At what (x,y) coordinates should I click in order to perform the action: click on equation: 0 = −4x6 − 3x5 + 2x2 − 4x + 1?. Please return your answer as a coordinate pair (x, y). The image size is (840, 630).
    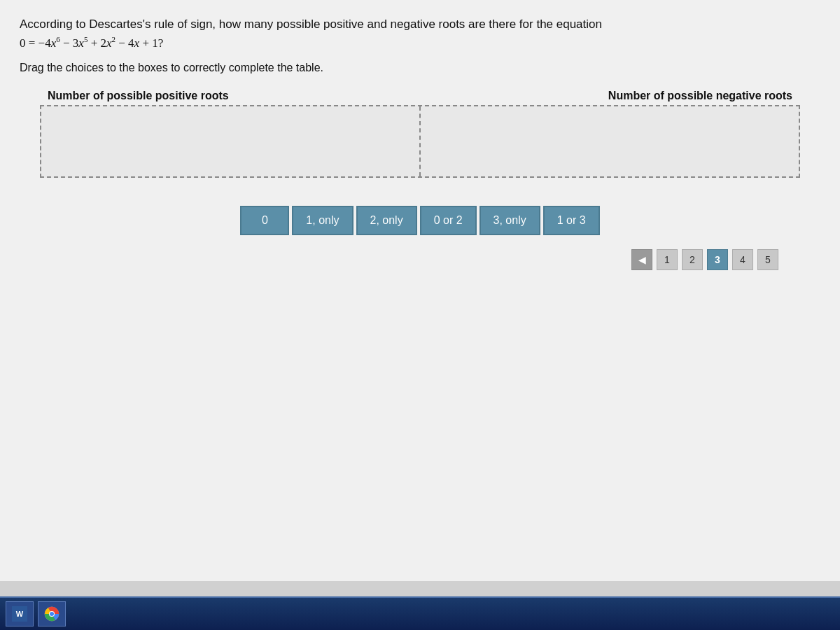
    Looking at the image, I should click on (420, 43).